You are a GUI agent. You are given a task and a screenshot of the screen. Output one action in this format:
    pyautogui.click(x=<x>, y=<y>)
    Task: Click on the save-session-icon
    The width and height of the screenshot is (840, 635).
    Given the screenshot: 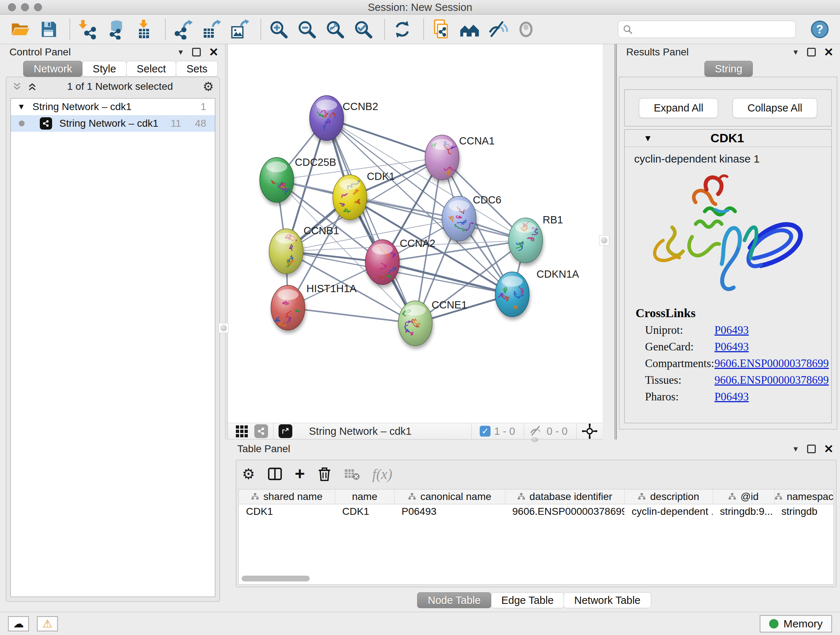 What is the action you would take?
    pyautogui.click(x=49, y=29)
    